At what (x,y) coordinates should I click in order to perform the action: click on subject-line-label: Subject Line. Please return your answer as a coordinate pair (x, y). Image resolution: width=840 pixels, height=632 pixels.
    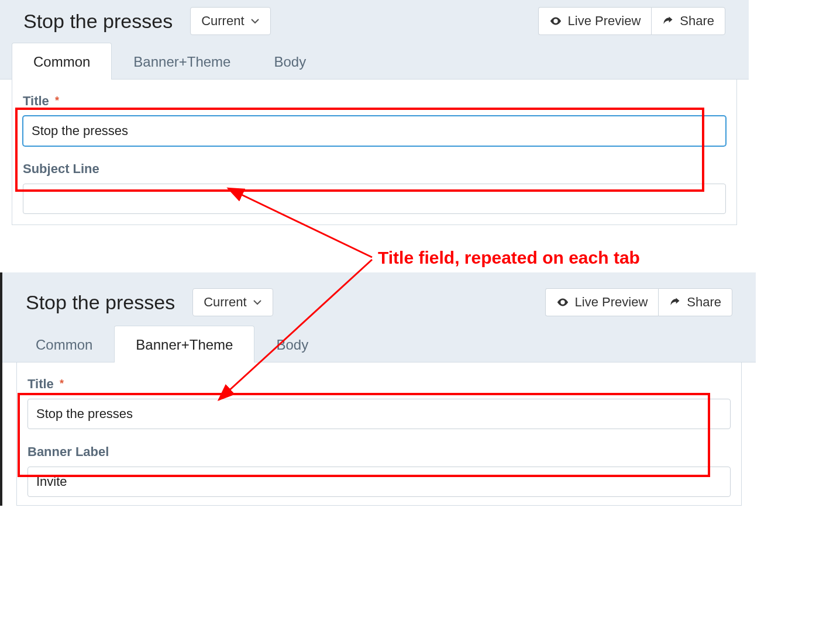
    Looking at the image, I should click on (374, 169).